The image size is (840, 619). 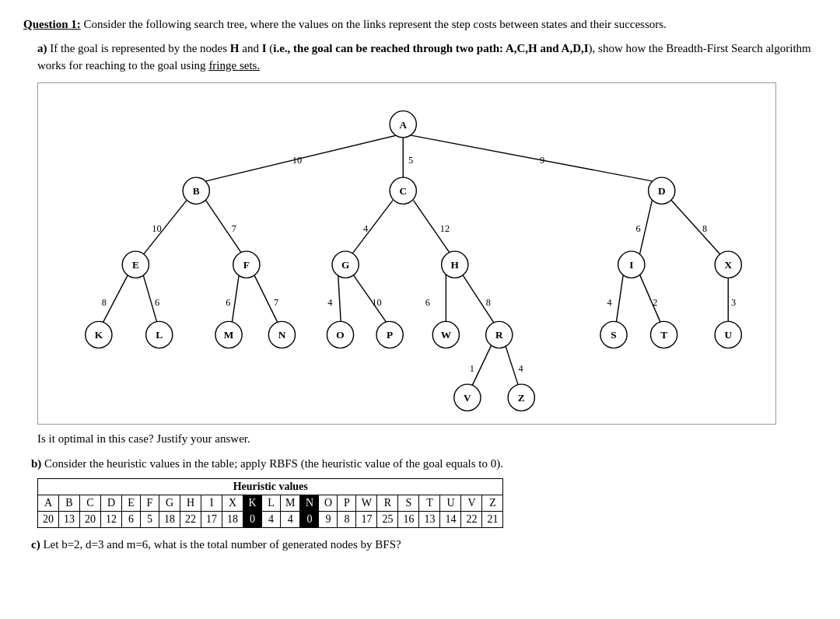 I want to click on heuristic-val-C: 20, so click(x=90, y=519).